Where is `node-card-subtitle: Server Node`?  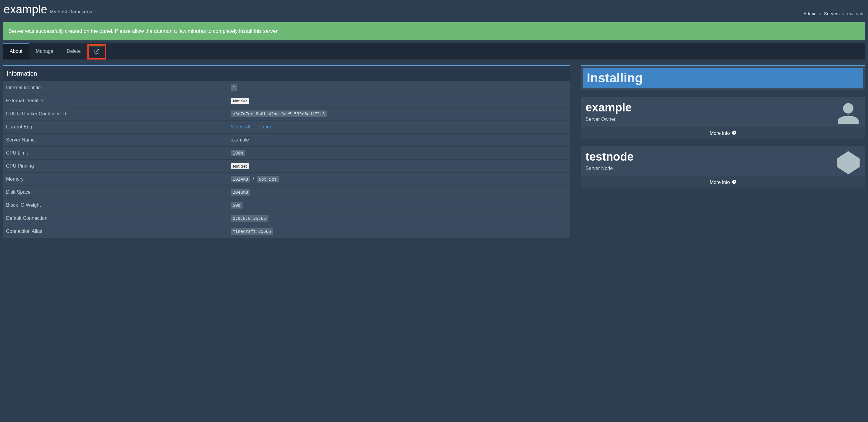
node-card-subtitle: Server Node is located at coordinates (723, 169).